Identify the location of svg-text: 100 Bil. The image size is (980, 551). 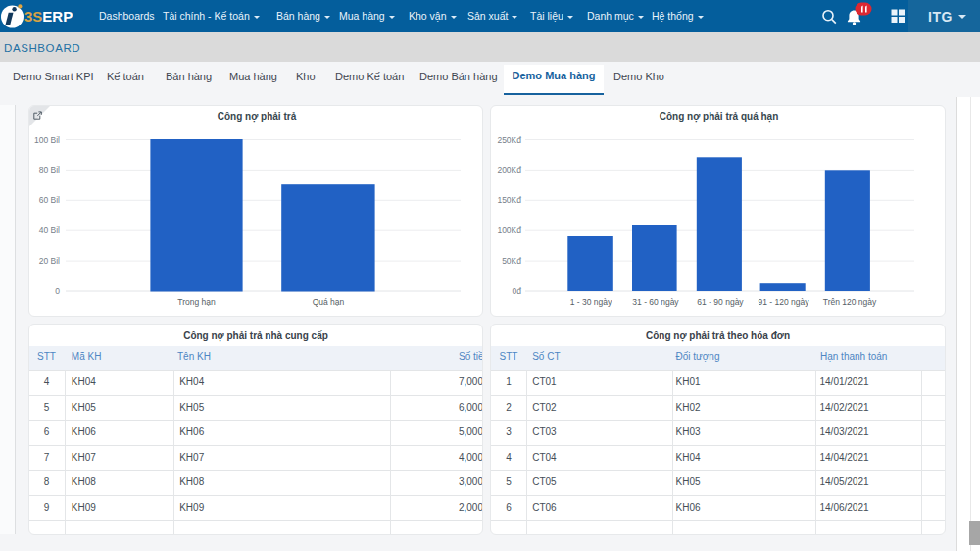
(47, 140).